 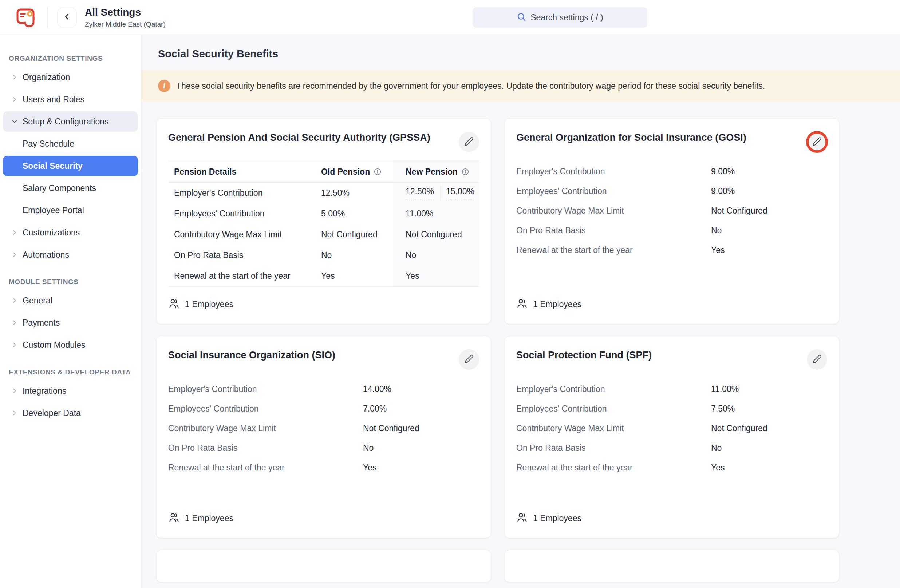 I want to click on sidebar-item-automations: Automations, so click(x=70, y=255).